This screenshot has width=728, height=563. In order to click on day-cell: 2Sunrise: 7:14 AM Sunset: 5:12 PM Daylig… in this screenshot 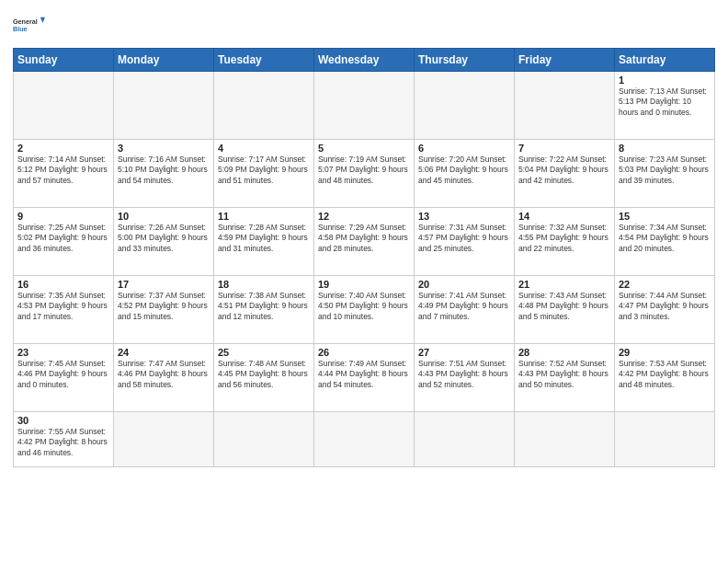, I will do `click(64, 174)`.